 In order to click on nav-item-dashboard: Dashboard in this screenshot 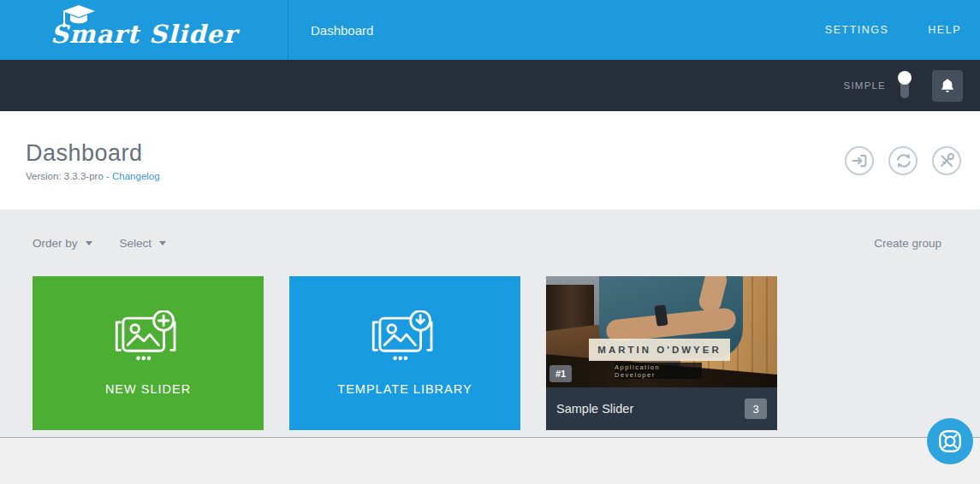, I will do `click(342, 31)`.